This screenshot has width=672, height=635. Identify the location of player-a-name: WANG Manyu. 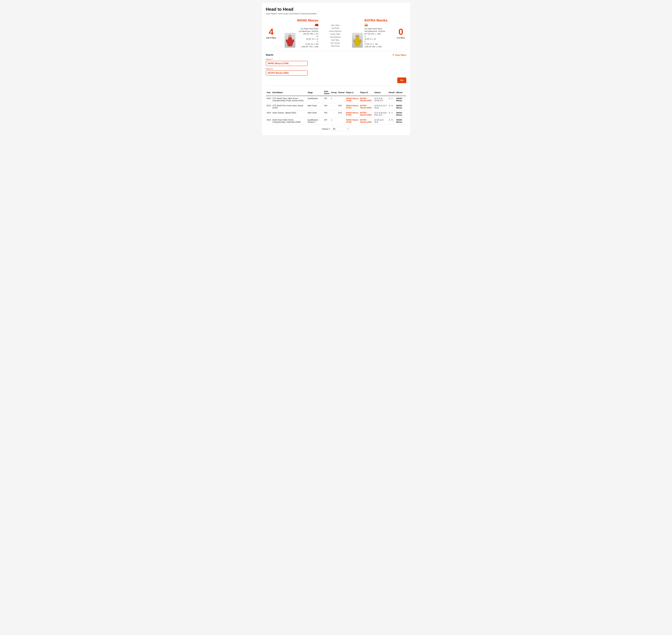
(308, 20).